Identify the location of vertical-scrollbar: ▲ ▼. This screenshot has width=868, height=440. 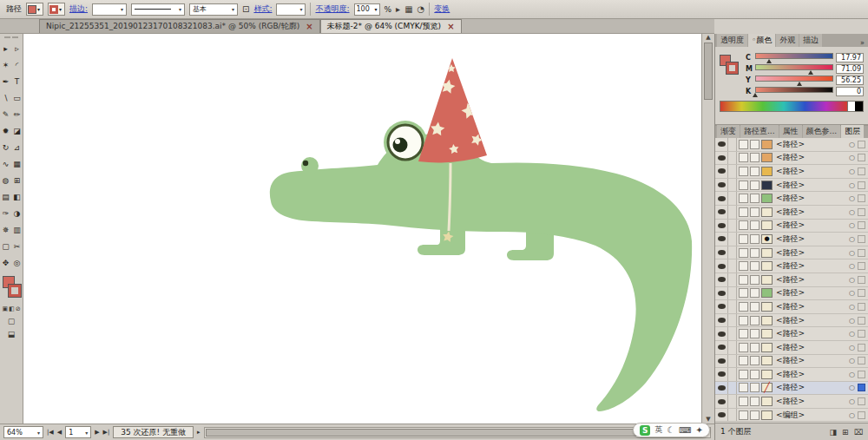
(708, 229).